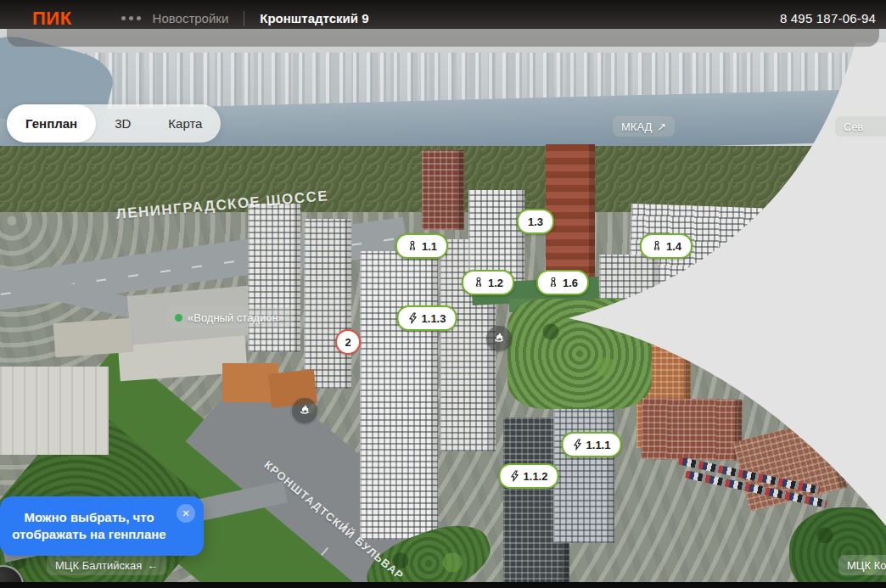  Describe the element at coordinates (51, 124) in the screenshot. I see `tab-genplan: Генплан` at that location.